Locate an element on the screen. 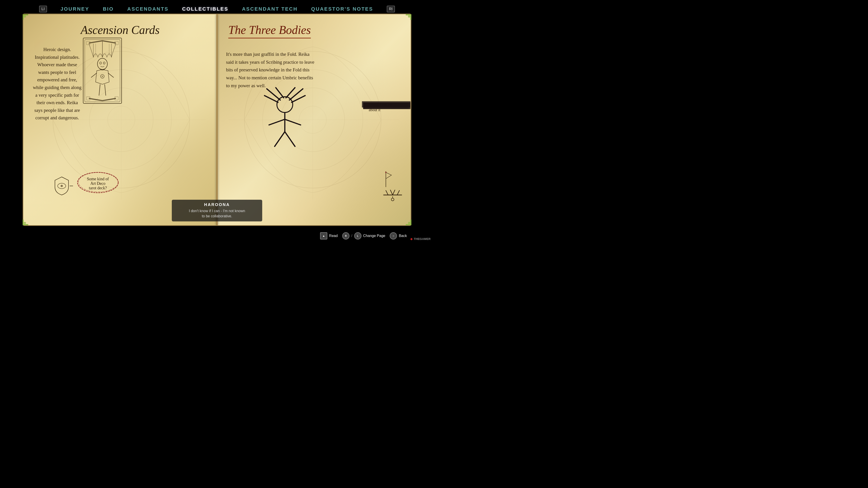 The image size is (868, 488). corner-decoration-bl is located at coordinates (28, 220).